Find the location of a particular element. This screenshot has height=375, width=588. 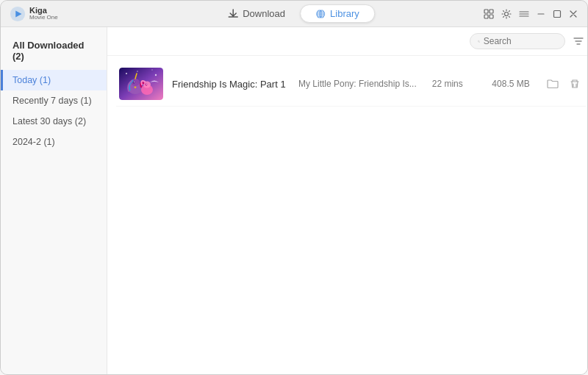

close-button is located at coordinates (573, 14).